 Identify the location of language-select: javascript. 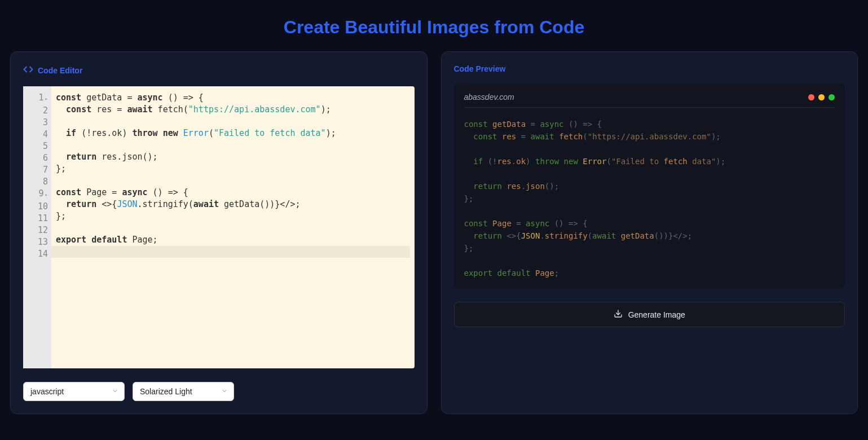
(74, 391).